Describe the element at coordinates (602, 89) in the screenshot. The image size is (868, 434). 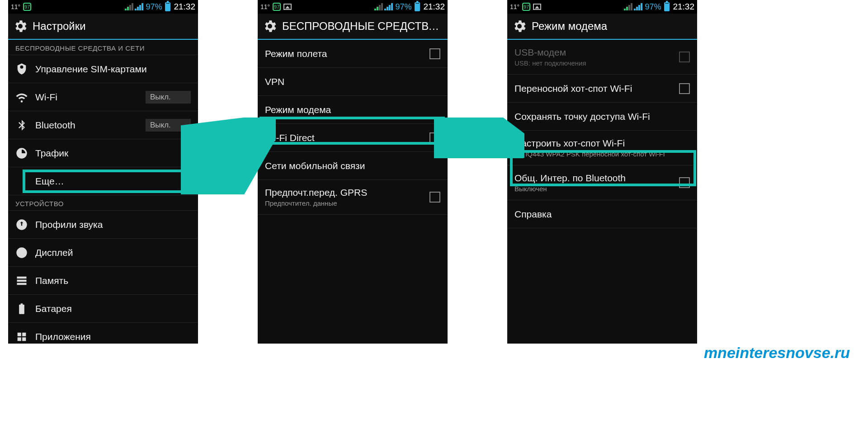
I see `row-portable-hotspot: Переносной хот-спот Wi-Fi` at that location.